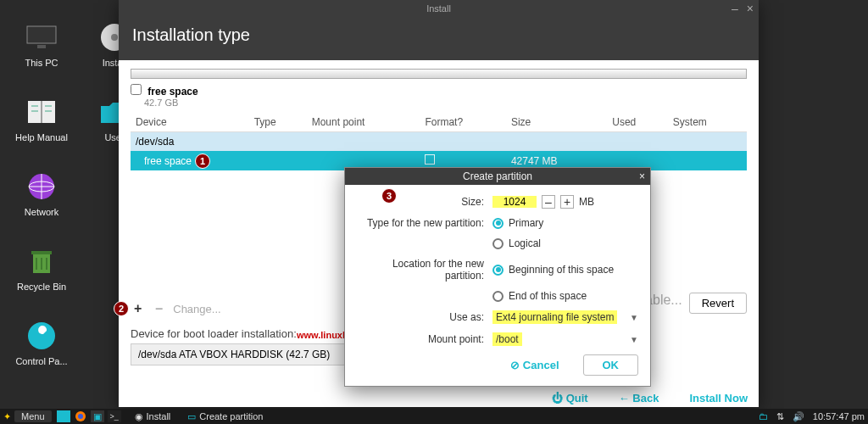  I want to click on tray-folder-icon: 🗀, so click(763, 416).